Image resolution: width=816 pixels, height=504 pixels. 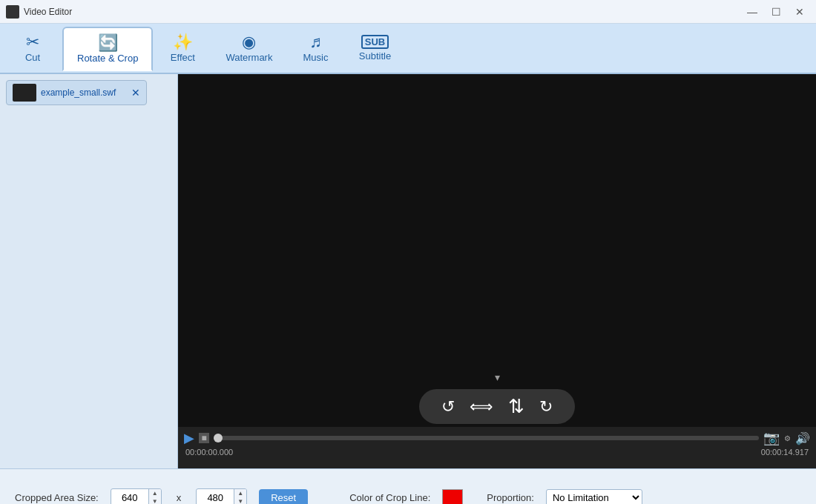 I want to click on flip-vertical-icon: ⇅, so click(x=516, y=406).